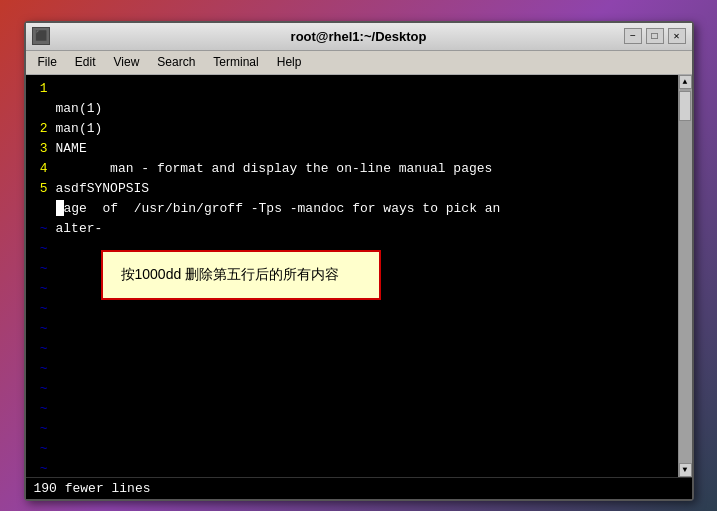 Image resolution: width=717 pixels, height=511 pixels. I want to click on titlebar-controls: − □ ✕, so click(655, 36).